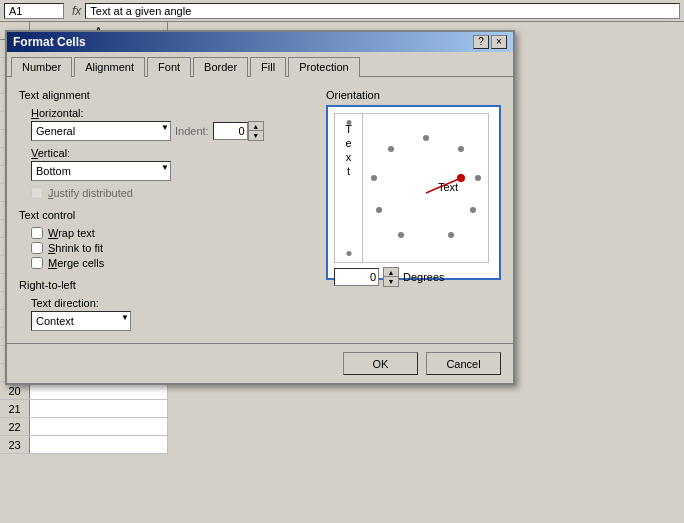 The width and height of the screenshot is (684, 523). I want to click on formula-bar: fx, so click(342, 11).